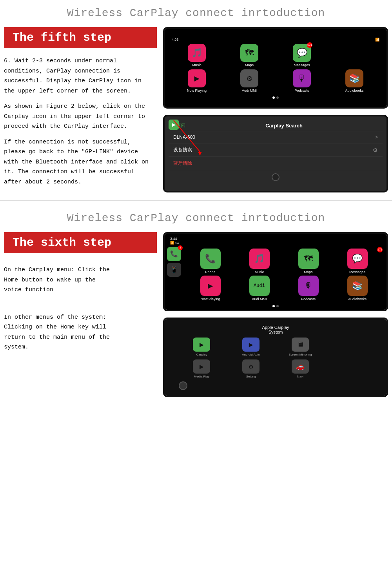 The height and width of the screenshot is (588, 392). What do you see at coordinates (197, 56) in the screenshot?
I see `app-music: 🎵 Music` at bounding box center [197, 56].